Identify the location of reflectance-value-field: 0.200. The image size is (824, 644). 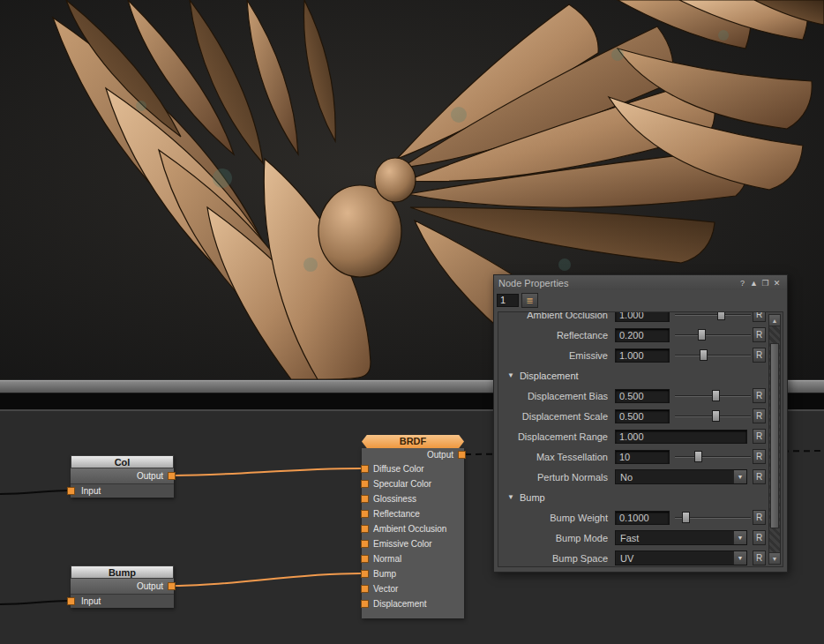
(642, 335).